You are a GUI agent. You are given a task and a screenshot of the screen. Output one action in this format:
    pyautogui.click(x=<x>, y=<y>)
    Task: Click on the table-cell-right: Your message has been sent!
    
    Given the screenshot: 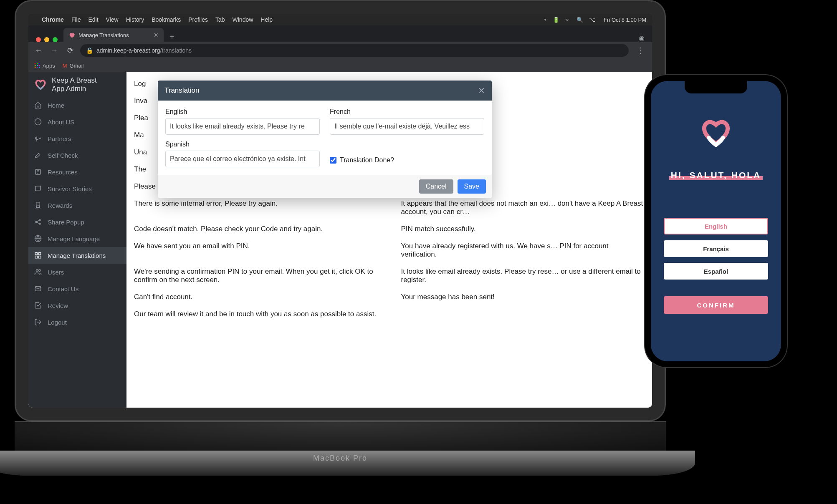 What is the action you would take?
    pyautogui.click(x=523, y=297)
    